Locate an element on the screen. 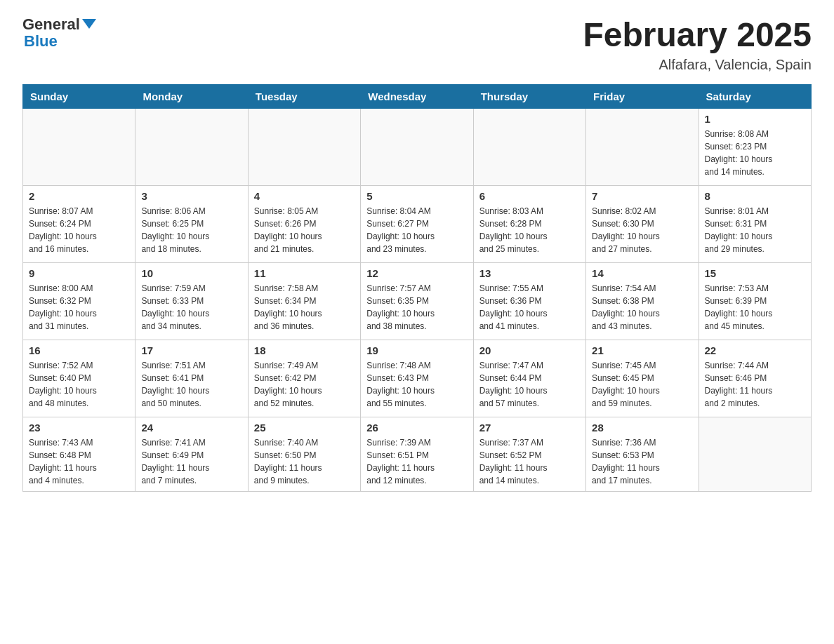 This screenshot has width=834, height=644. calendar-cell: 11Sunrise: 7:58 AM Sunset: 6:34 PM Dayli… is located at coordinates (304, 301).